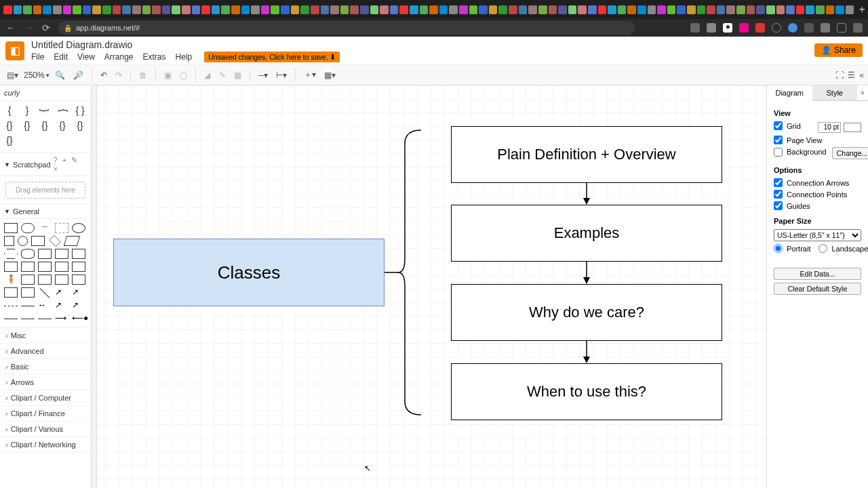 This screenshot has width=868, height=488. Describe the element at coordinates (818, 140) in the screenshot. I see `pageview-checkbox: Page View` at that location.